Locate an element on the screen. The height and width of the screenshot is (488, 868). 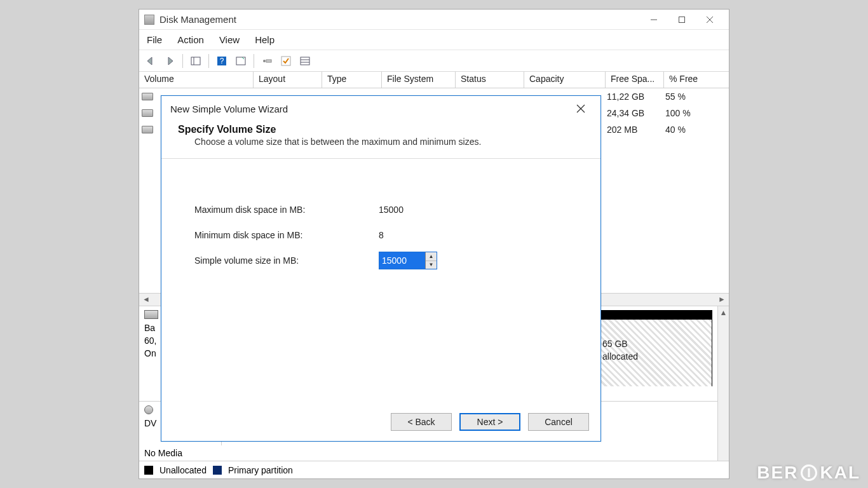
watermark-logo-icon is located at coordinates (809, 473).